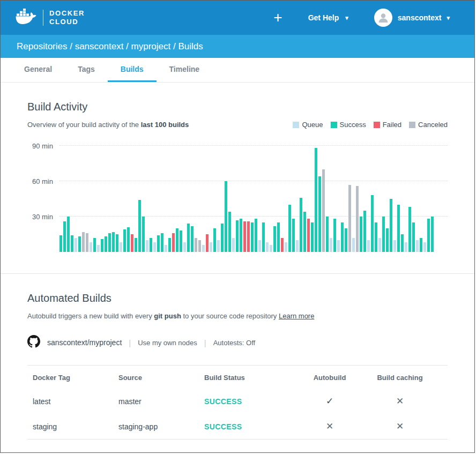 Image resolution: width=476 pixels, height=454 pixels. Describe the element at coordinates (167, 343) in the screenshot. I see `use-own-nodes-link: Use my own nodes` at that location.